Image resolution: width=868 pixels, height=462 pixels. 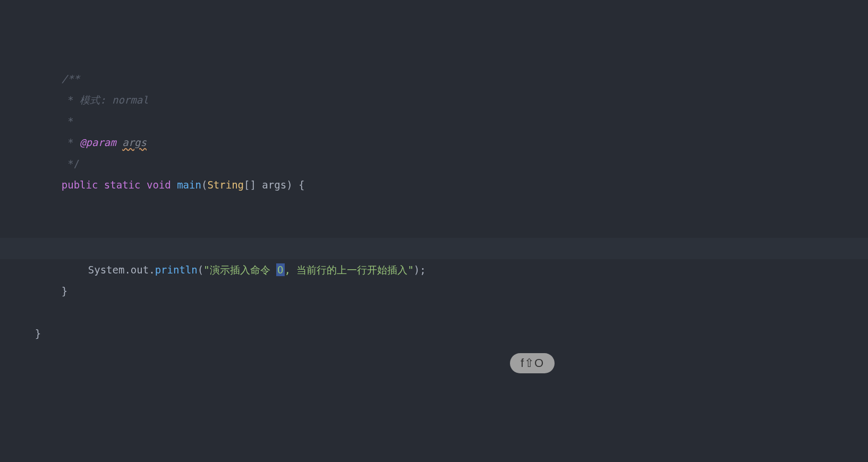 What do you see at coordinates (439, 57) in the screenshot?
I see `code-line: /**` at bounding box center [439, 57].